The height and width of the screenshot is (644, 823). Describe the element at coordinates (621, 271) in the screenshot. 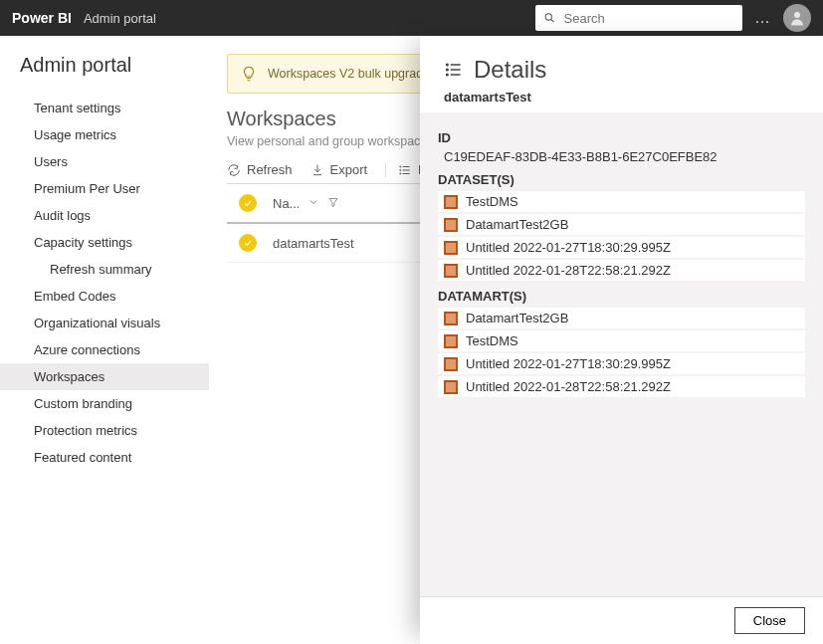

I see `dataset-item: Untitled 2022-01-28T22:58:21.292Z` at that location.